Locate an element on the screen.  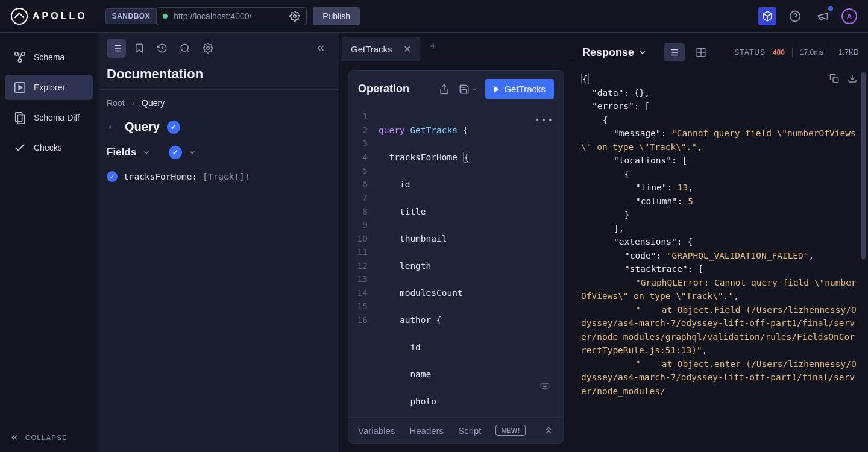
status-block: STATUS 400 17.0ms 1.7KB is located at coordinates (796, 52).